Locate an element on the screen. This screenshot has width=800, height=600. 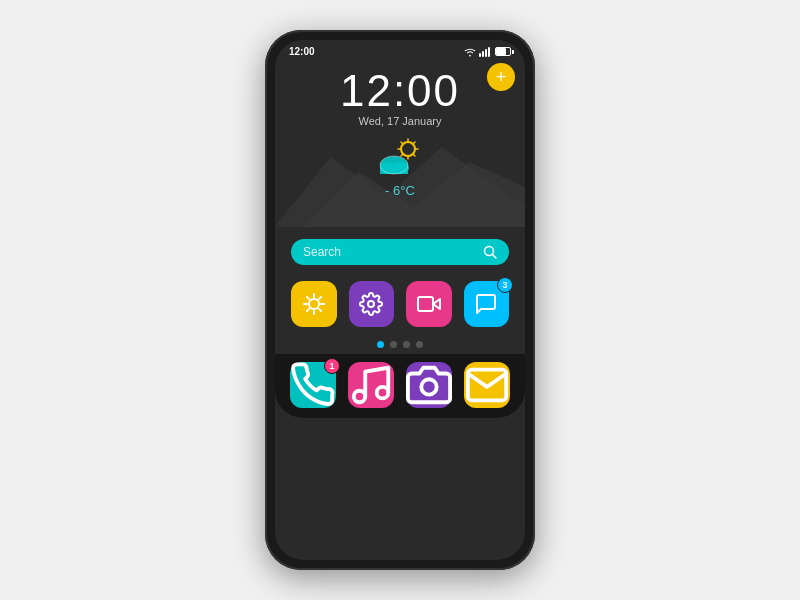
mail-icon is located at coordinates (487, 385).